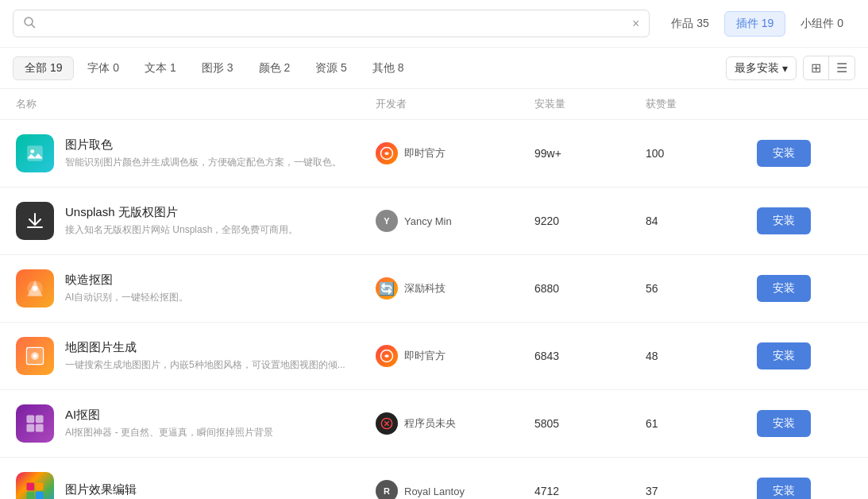 This screenshot has height=499, width=868. Describe the element at coordinates (434, 68) in the screenshot. I see `filter-bar: 全部 19 字体 0 文本 1 图形 3 颜色 2 资源 5 其他 8 最多安装…` at that location.